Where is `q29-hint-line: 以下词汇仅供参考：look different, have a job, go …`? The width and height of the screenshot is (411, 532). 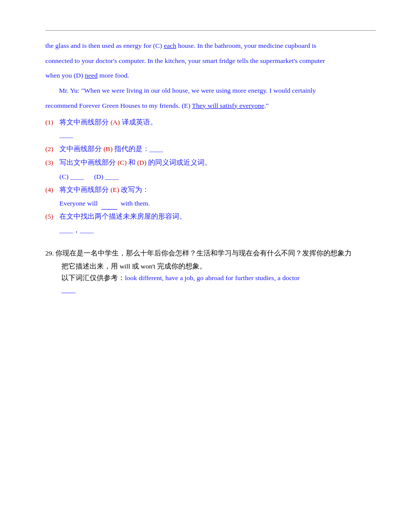
q29-hint-line: 以下词汇仅供参考：look different, have a job, go … is located at coordinates (219, 278).